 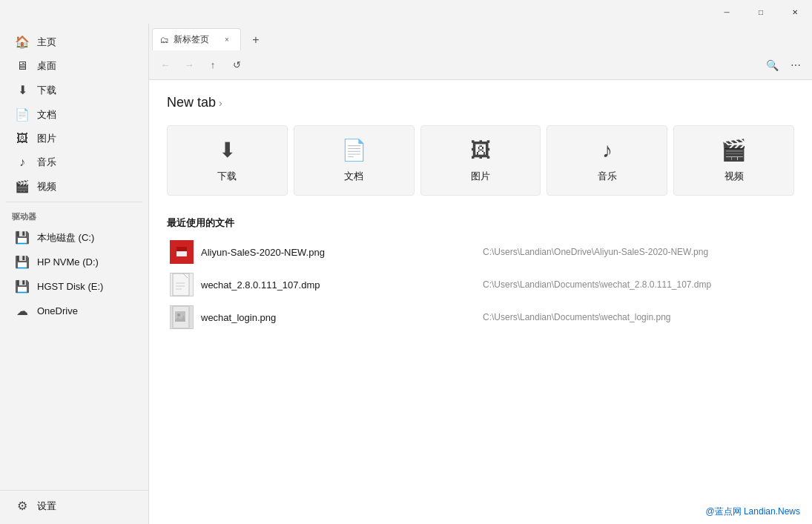 I want to click on breadcrumb-arrow: ›, so click(x=221, y=103).